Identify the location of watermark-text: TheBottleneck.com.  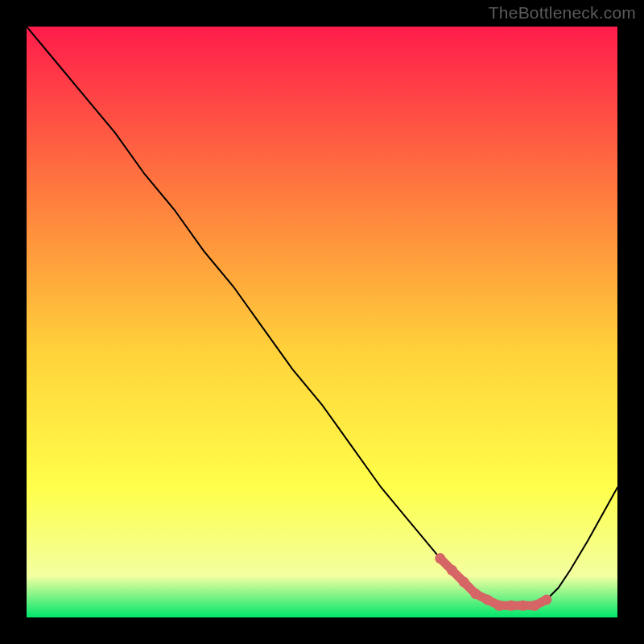
(562, 13).